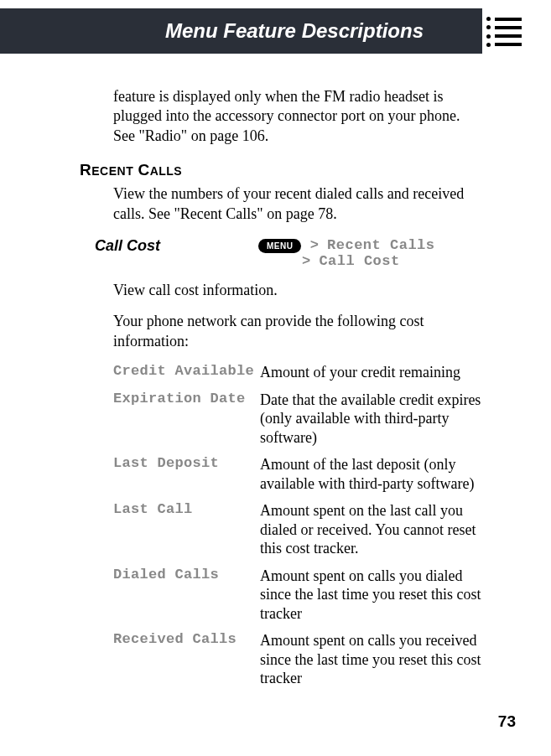  What do you see at coordinates (299, 205) in the screenshot?
I see `section-description: View the numbers of your recent dialed c…` at bounding box center [299, 205].